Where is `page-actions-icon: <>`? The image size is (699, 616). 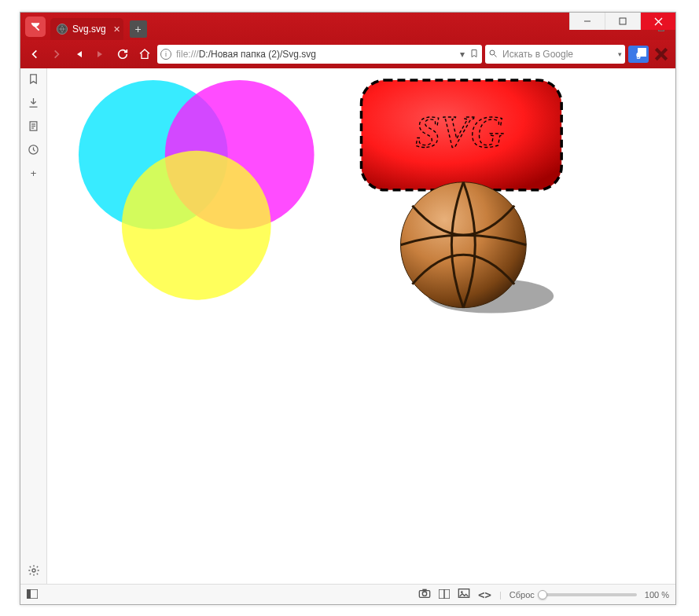 page-actions-icon: <> is located at coordinates (484, 595).